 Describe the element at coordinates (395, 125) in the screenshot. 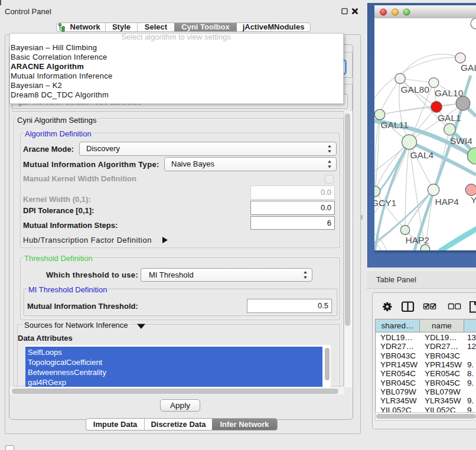

I see `svg-text: GAL11` at that location.